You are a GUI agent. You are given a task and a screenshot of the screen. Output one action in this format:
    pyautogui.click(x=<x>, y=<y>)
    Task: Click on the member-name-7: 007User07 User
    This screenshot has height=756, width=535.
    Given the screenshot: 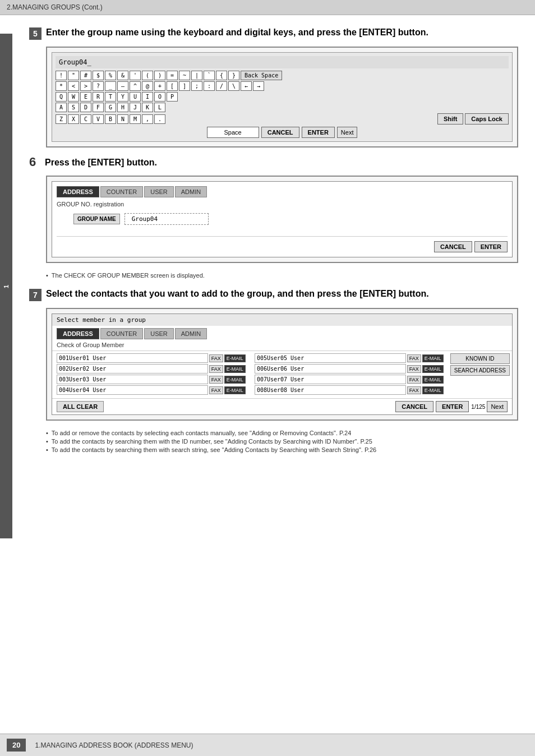 What is the action you would take?
    pyautogui.click(x=330, y=379)
    